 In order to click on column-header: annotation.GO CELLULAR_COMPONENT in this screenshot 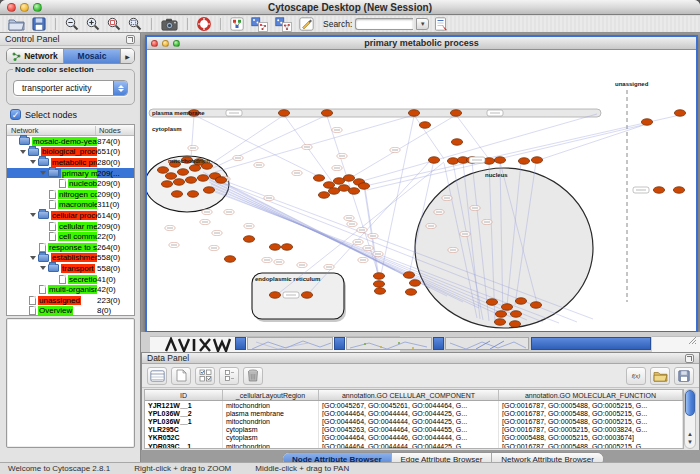, I will do `click(409, 395)`.